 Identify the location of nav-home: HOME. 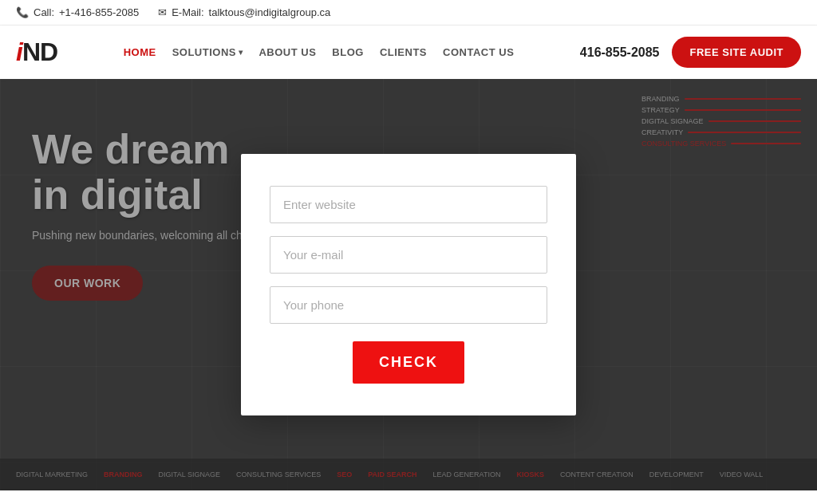
(140, 53).